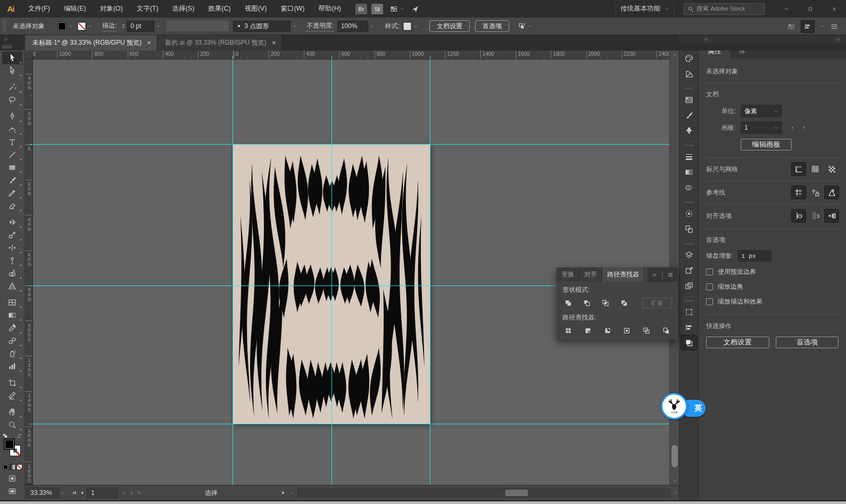 The height and width of the screenshot is (504, 846). What do you see at coordinates (799, 192) in the screenshot?
I see `guides-guides-button` at bounding box center [799, 192].